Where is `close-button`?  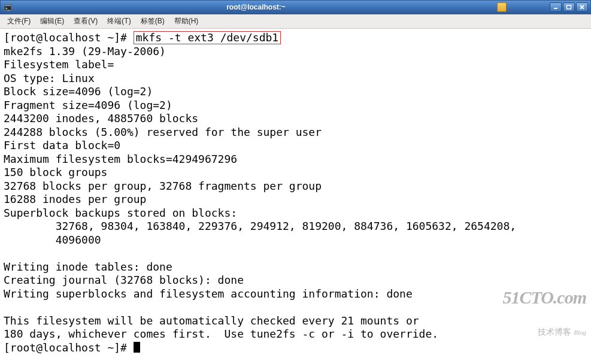 close-button is located at coordinates (582, 7).